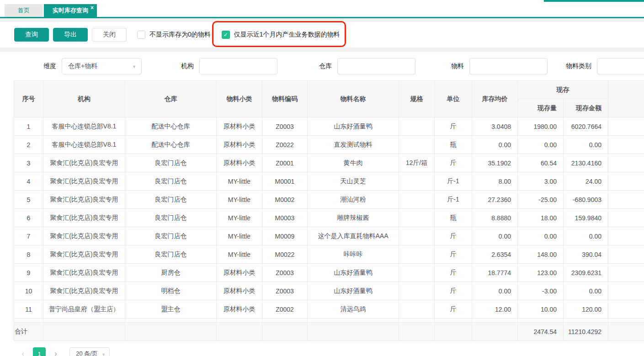  What do you see at coordinates (586, 218) in the screenshot?
I see `cell-amount: 159.9840` at bounding box center [586, 218].